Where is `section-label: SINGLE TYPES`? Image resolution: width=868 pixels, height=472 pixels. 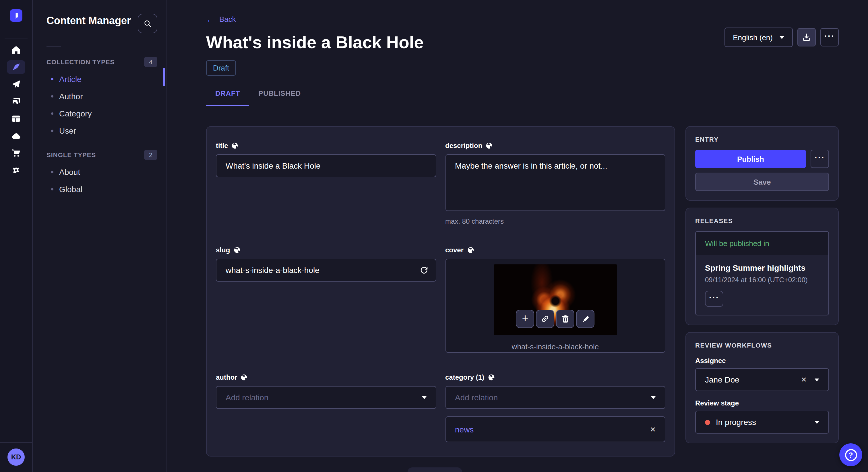
section-label: SINGLE TYPES is located at coordinates (71, 155).